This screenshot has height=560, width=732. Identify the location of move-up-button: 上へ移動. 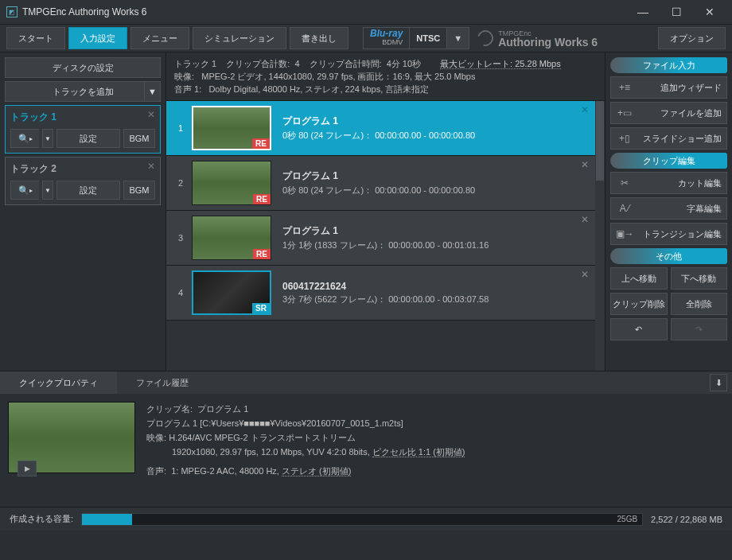
(639, 278).